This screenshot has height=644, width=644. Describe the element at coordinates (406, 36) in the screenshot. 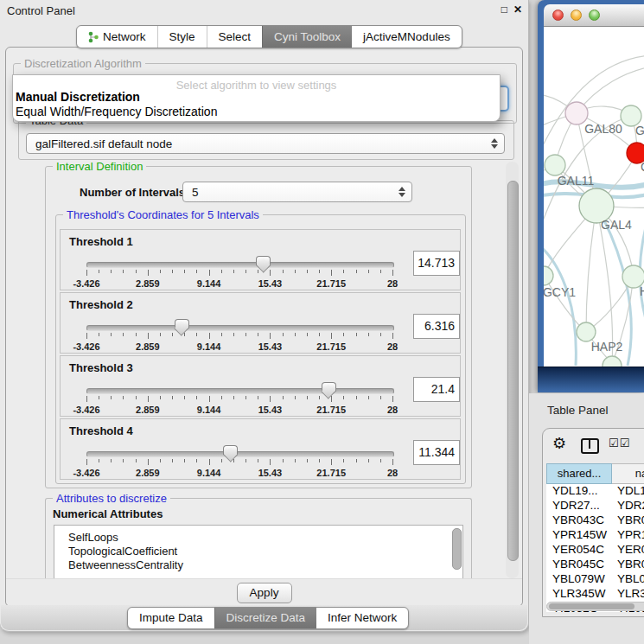

I see `tab-jactivemnodules: jActiveMNodules` at that location.